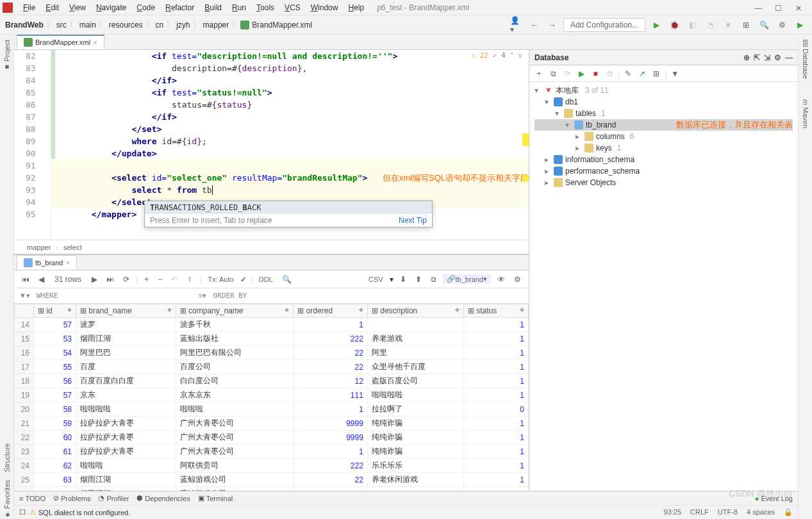  What do you see at coordinates (190, 279) in the screenshot?
I see `commit-icon: ⬆` at bounding box center [190, 279].